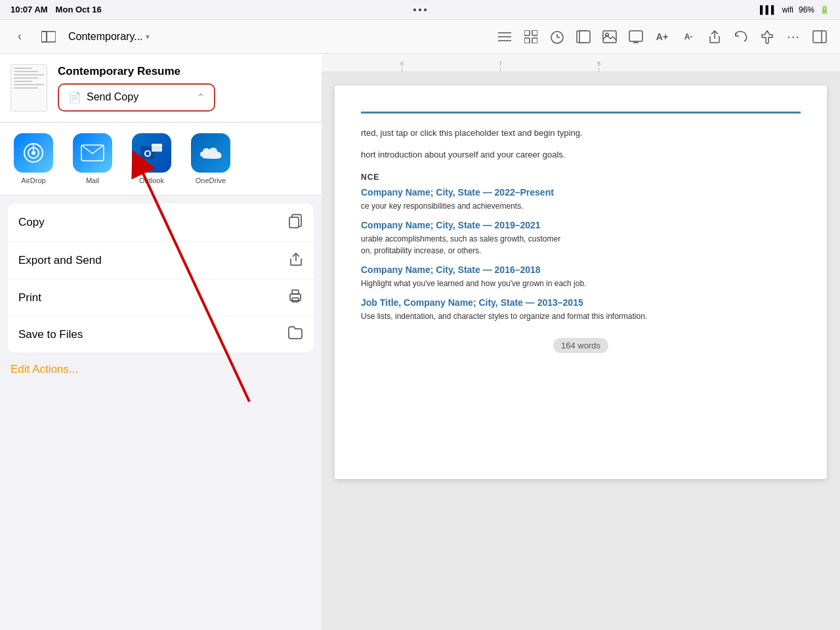 The image size is (840, 630). What do you see at coordinates (824, 10) in the screenshot?
I see `battery-icon: 🔋` at bounding box center [824, 10].